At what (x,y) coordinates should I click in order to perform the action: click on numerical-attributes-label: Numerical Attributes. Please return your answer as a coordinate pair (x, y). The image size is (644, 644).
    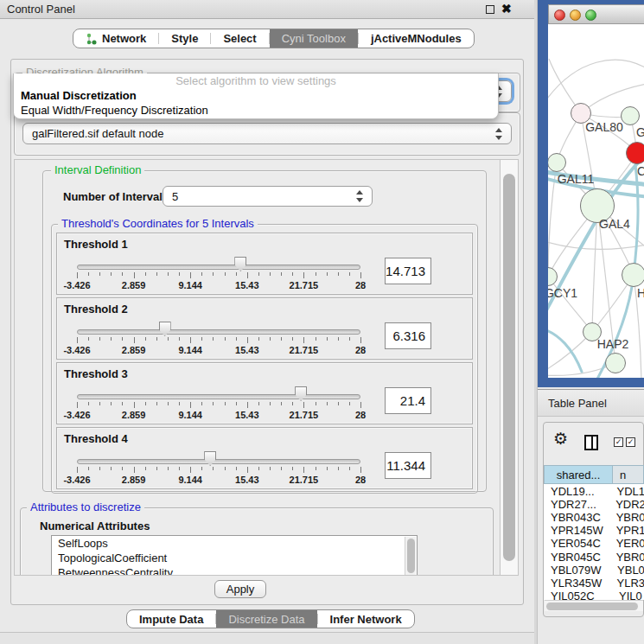
    Looking at the image, I should click on (95, 526).